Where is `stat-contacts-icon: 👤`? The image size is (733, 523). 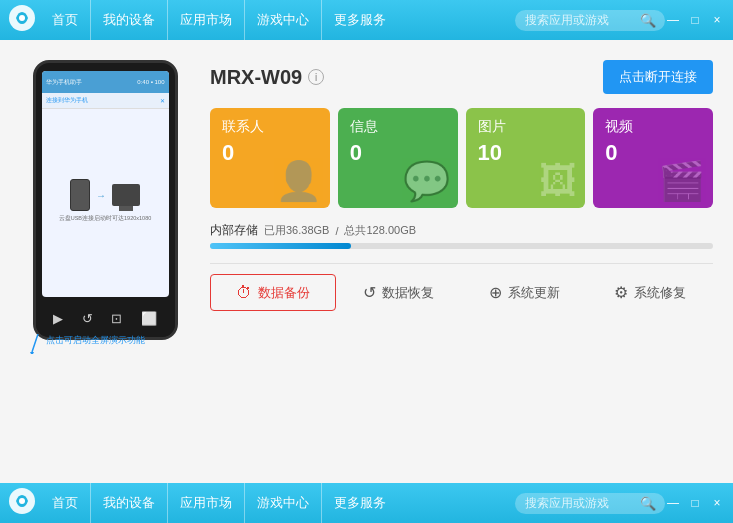 stat-contacts-icon: 👤 is located at coordinates (298, 181).